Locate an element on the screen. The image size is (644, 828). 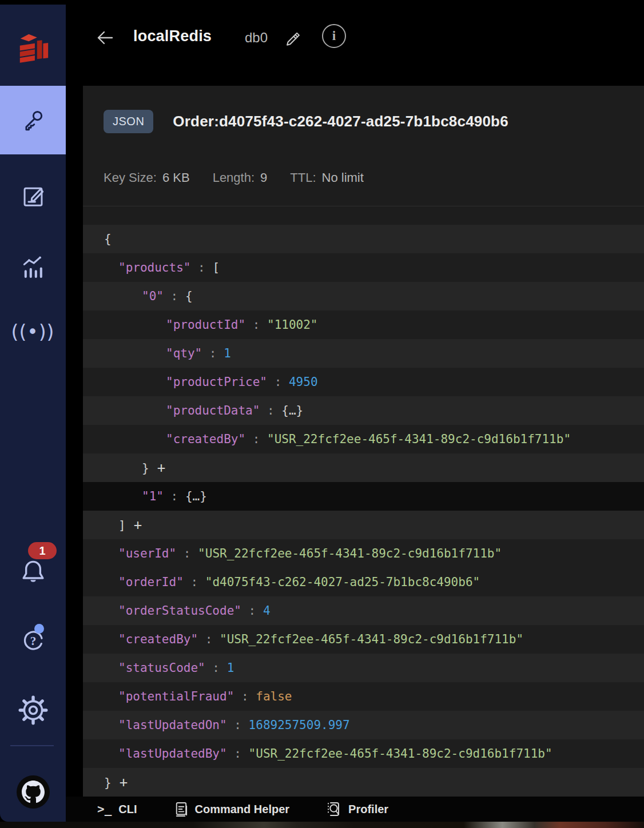
json-row: "productId" : "11002" is located at coordinates (364, 325).